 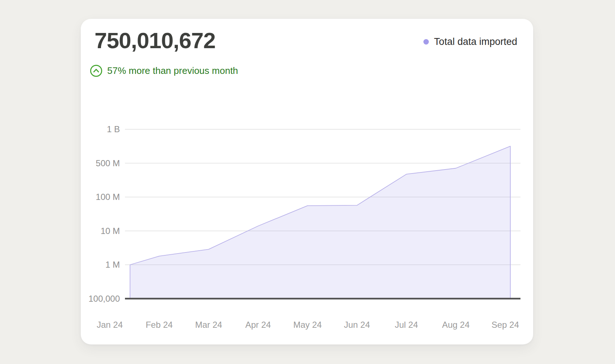 I want to click on x-axis-label: Jun 24, so click(x=357, y=325).